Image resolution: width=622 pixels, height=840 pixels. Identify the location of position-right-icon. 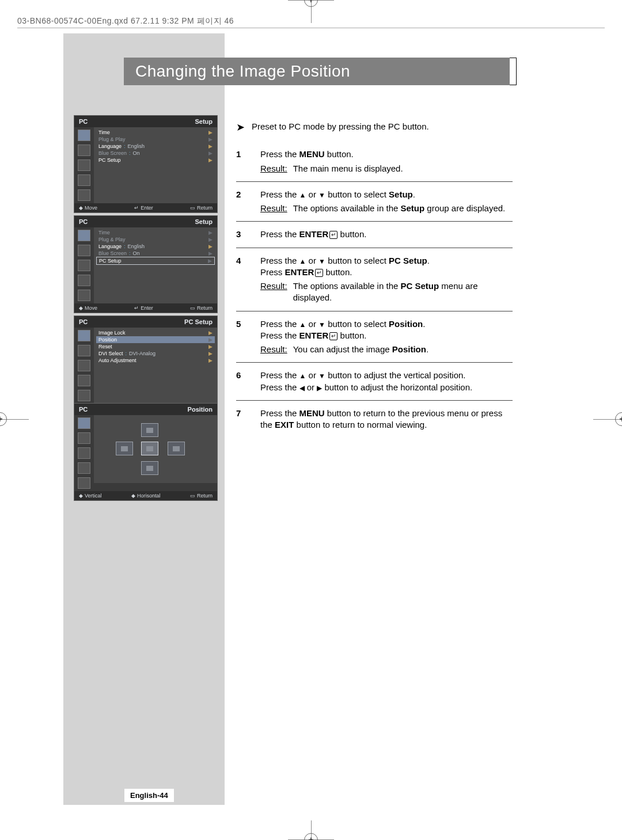
(176, 448).